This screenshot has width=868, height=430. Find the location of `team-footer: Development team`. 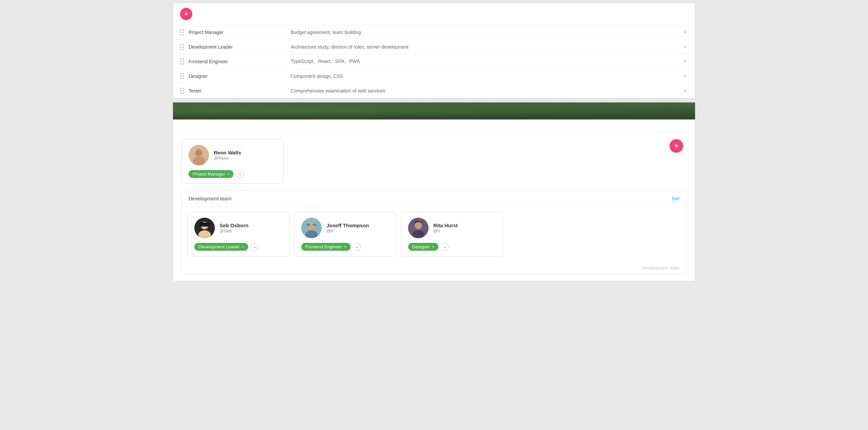

team-footer: Development team is located at coordinates (434, 268).